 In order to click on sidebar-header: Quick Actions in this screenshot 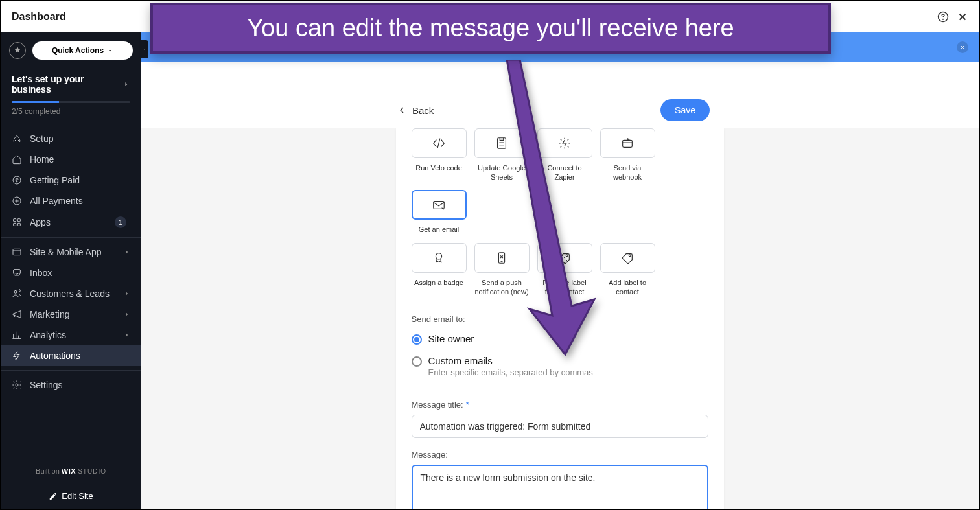, I will do `click(71, 49)`.